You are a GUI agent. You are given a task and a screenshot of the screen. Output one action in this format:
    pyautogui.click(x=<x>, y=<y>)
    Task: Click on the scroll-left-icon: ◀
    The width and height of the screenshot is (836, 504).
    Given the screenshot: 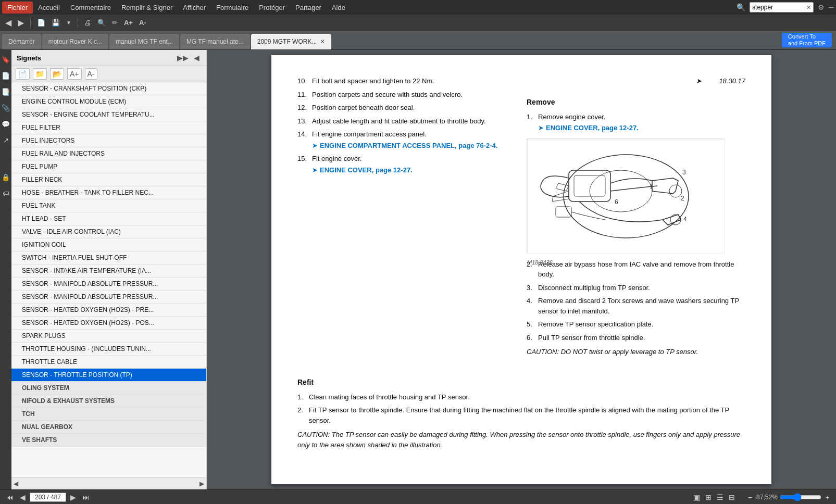 What is the action you would take?
    pyautogui.click(x=16, y=484)
    